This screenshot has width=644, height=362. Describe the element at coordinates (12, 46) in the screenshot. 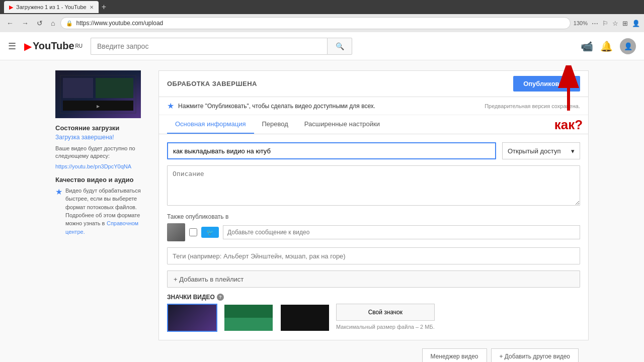

I see `hamburger-menu: ☰` at that location.